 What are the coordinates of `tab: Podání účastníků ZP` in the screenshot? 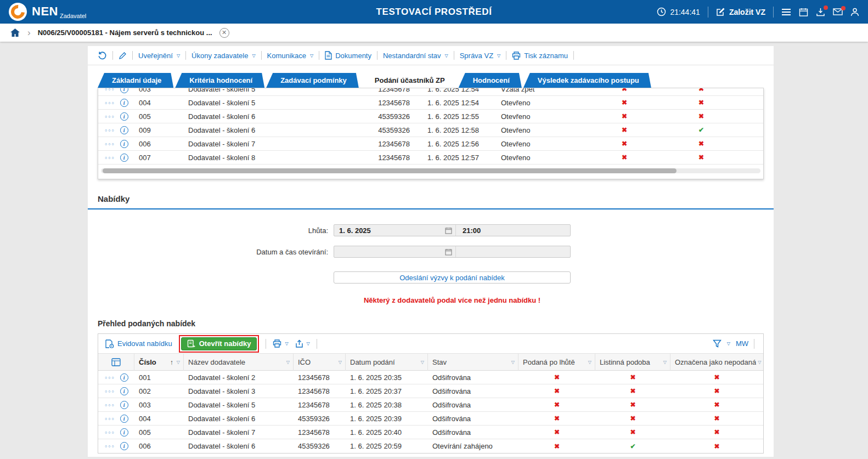 It's located at (409, 80).